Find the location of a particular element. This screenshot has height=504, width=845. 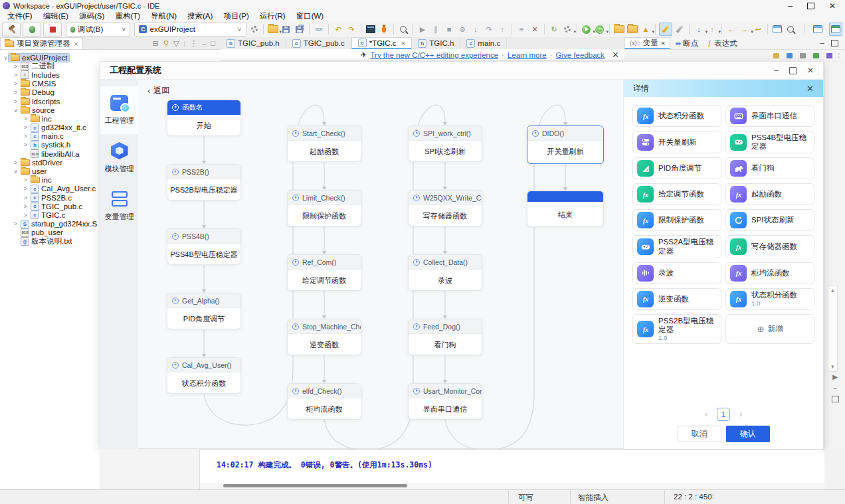

give-feedback-link: Give feedback is located at coordinates (581, 55).